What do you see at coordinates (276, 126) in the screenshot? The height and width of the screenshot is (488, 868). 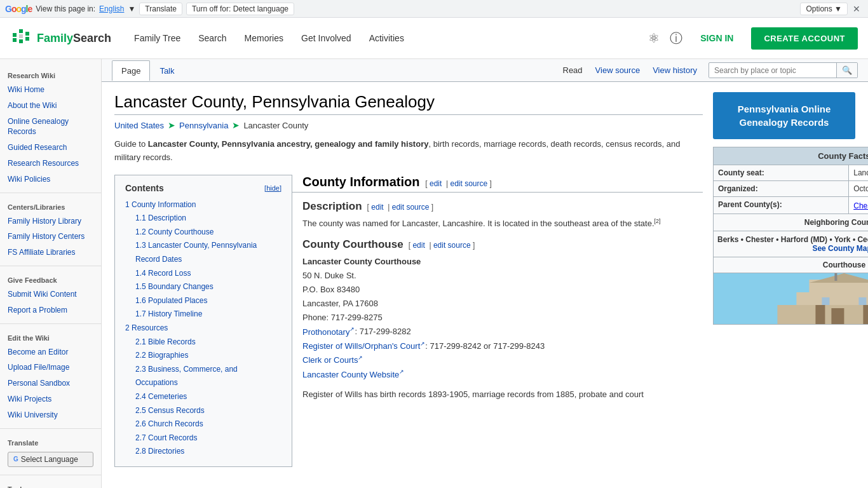 I see `breadcrumb-current: Lancaster County` at bounding box center [276, 126].